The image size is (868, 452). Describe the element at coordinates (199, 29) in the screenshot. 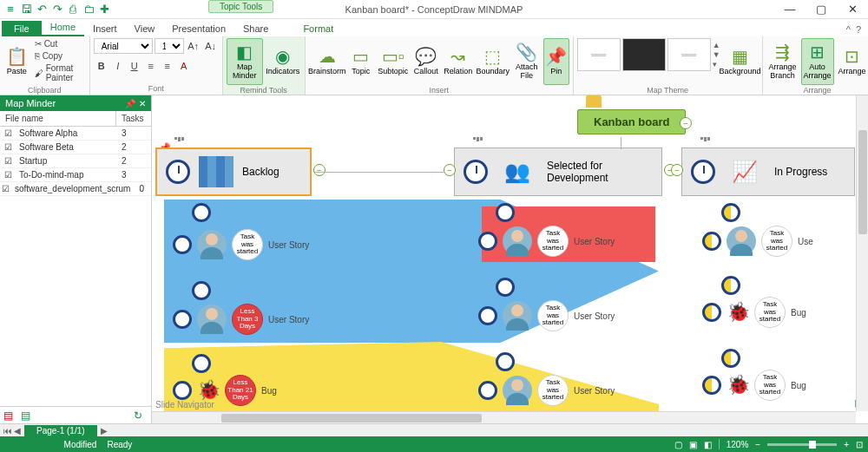

I see `tab-presentation: Presentation` at that location.